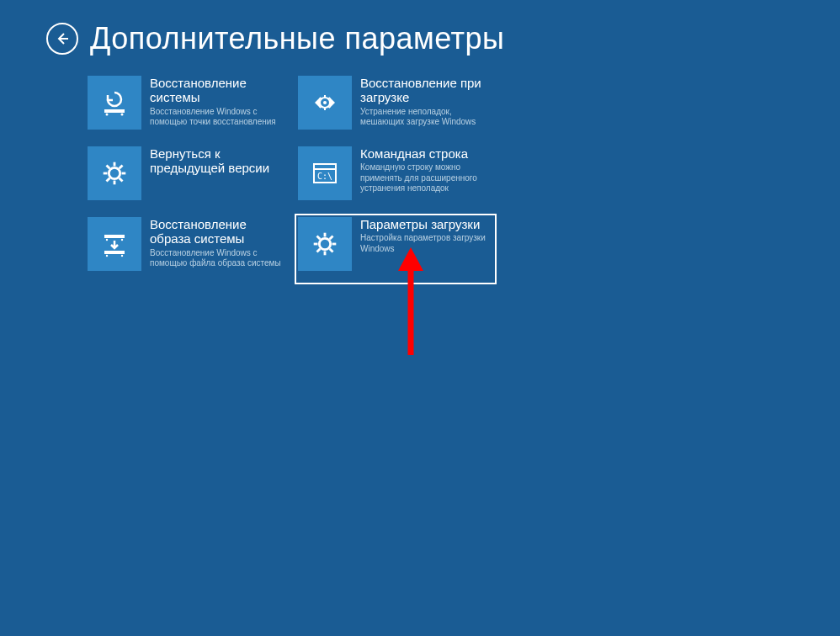 This screenshot has width=840, height=636. I want to click on tile-desc: Восстановление Windows с помощью точки в…, so click(216, 118).